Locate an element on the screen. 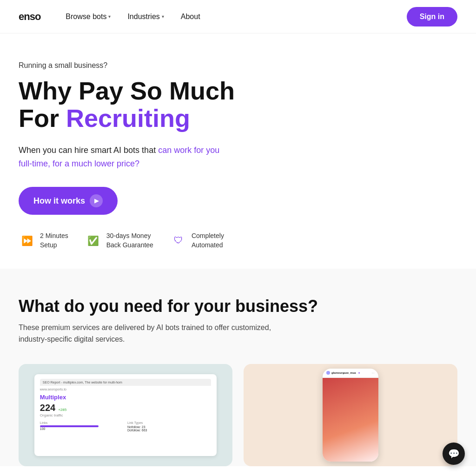 This screenshot has width=476, height=476. nav-links: Browse bots ▾ Industries ▾ About is located at coordinates (146, 17).